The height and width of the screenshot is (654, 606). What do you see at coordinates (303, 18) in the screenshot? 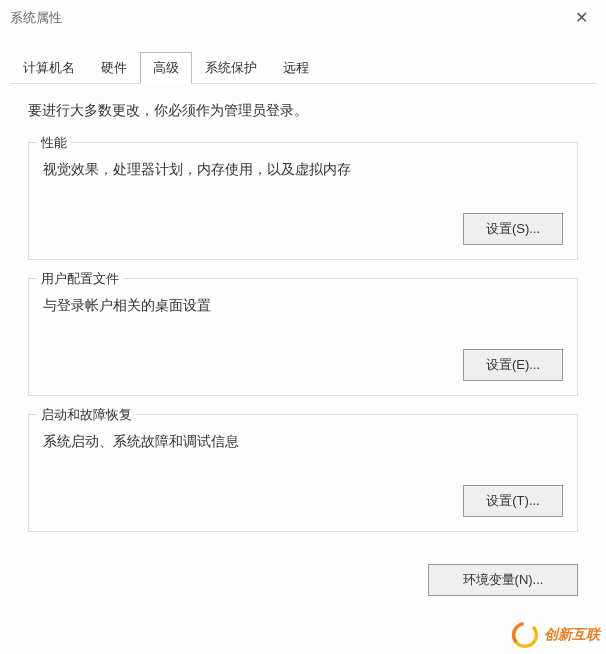
I see `titlebar: 系统属性 ✕` at bounding box center [303, 18].